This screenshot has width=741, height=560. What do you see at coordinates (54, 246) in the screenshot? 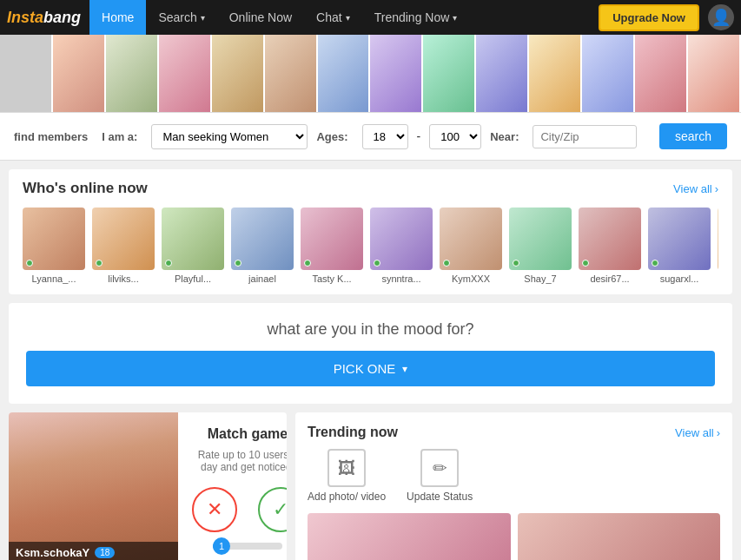
I see `online-user-1: Lyanna_...` at bounding box center [54, 246].